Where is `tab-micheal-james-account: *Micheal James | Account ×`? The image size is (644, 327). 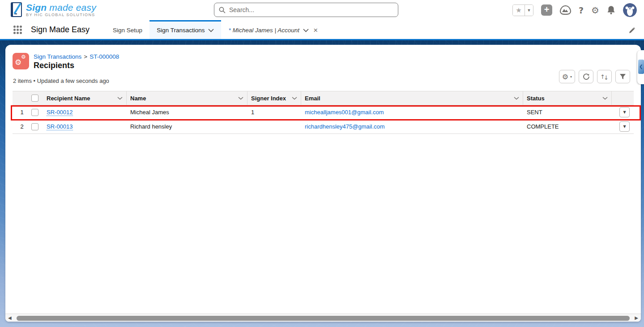
tab-micheal-james-account: *Micheal James | Account × is located at coordinates (273, 30).